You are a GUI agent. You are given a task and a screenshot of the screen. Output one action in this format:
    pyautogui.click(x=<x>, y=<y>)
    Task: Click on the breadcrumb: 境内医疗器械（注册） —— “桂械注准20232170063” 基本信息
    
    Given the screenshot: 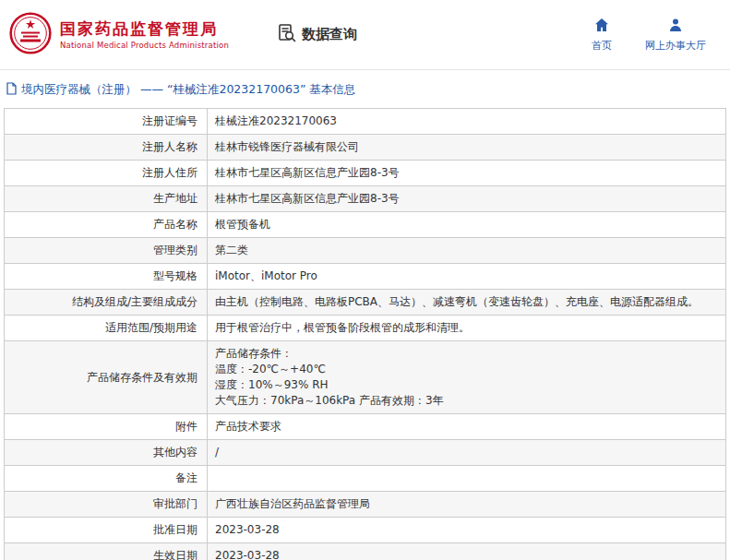 What is the action you would take?
    pyautogui.click(x=365, y=89)
    